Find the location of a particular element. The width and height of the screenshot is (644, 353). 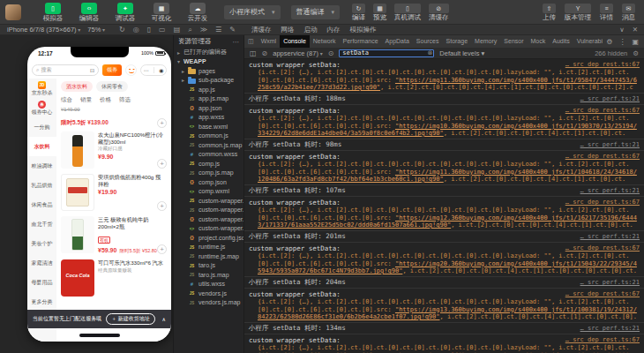

message-button: ✉ 消息 is located at coordinates (628, 12).